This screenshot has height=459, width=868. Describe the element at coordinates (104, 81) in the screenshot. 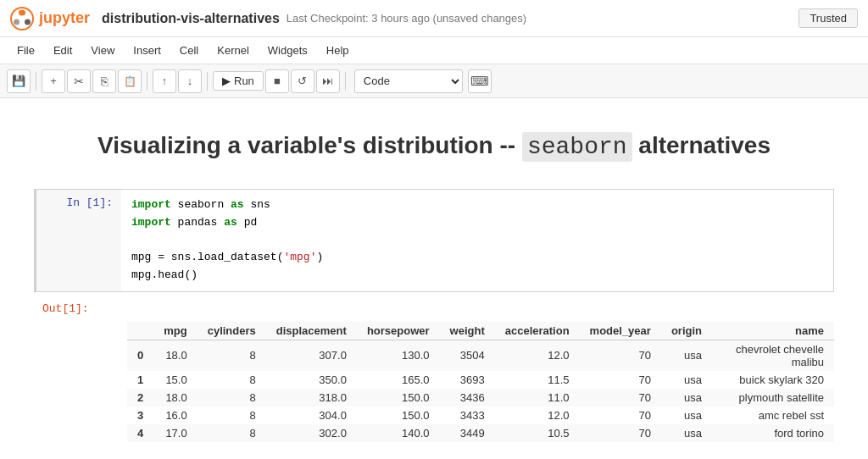

I see `copy-button: ⎘` at that location.